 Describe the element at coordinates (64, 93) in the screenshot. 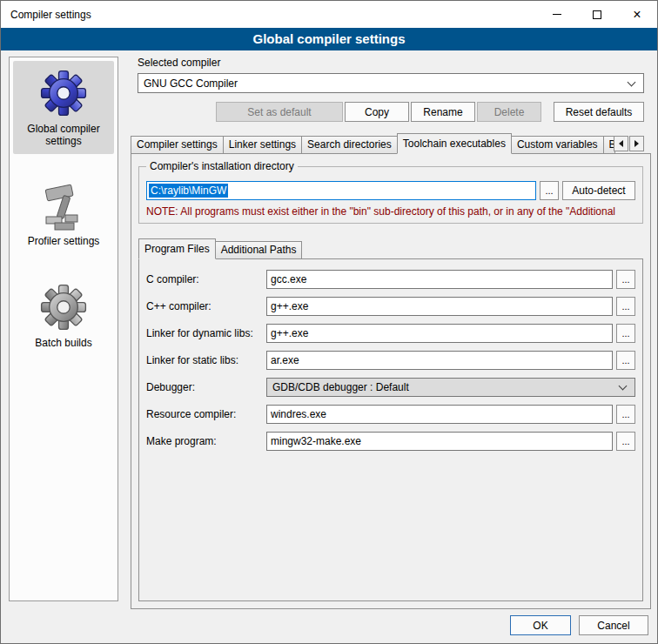

I see `gear-icon` at that location.